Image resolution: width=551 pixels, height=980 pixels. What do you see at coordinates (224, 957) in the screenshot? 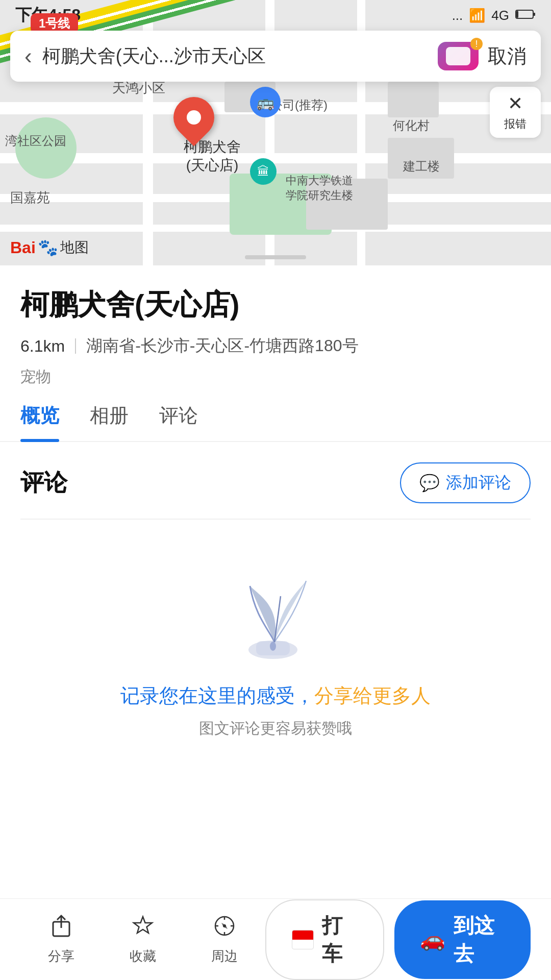
I see `nearby-label: 周边` at bounding box center [224, 957].